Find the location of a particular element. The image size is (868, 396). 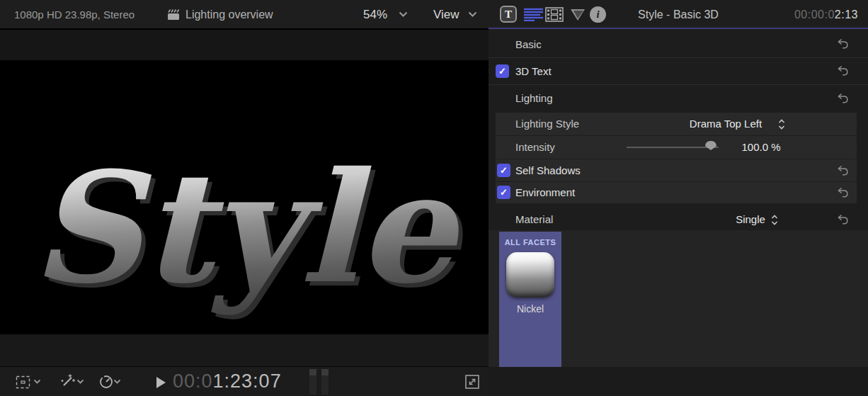

info-inspector-tab: i is located at coordinates (598, 14).